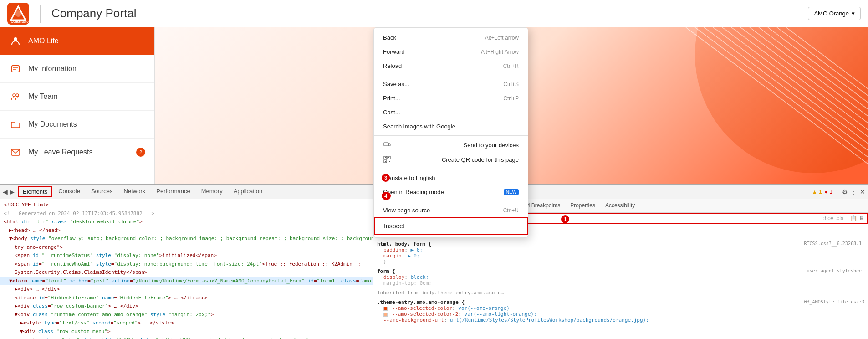 Image resolution: width=868 pixels, height=339 pixels. What do you see at coordinates (621, 308) in the screenshot?
I see `css-prop-amo-selected-color: --amo-selected-color: var(--amo-orange);` at bounding box center [621, 308].